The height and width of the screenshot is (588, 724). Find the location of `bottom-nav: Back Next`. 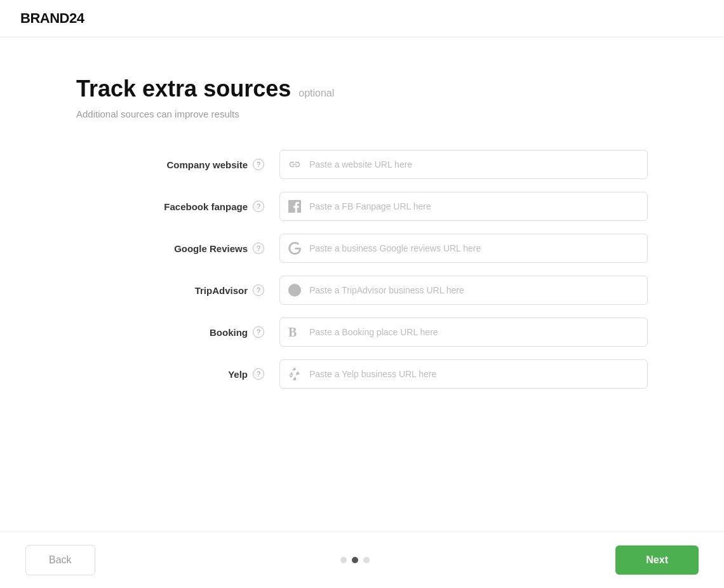

bottom-nav: Back Next is located at coordinates (362, 560).